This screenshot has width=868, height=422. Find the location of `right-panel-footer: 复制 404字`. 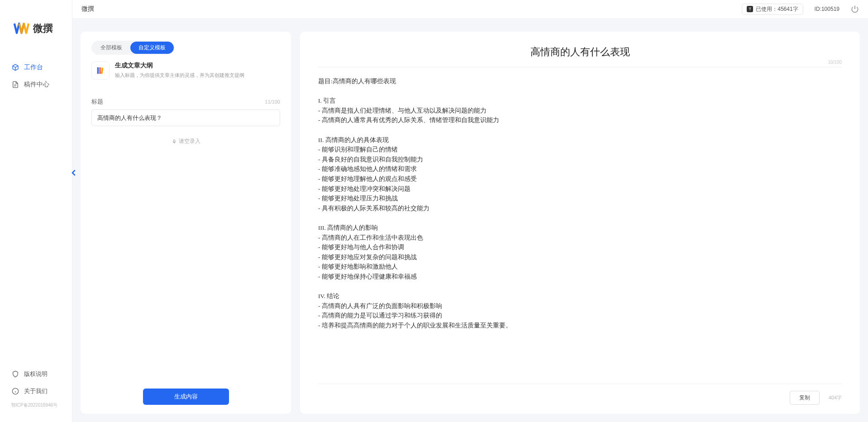

right-panel-footer: 复制 404字 is located at coordinates (580, 394).